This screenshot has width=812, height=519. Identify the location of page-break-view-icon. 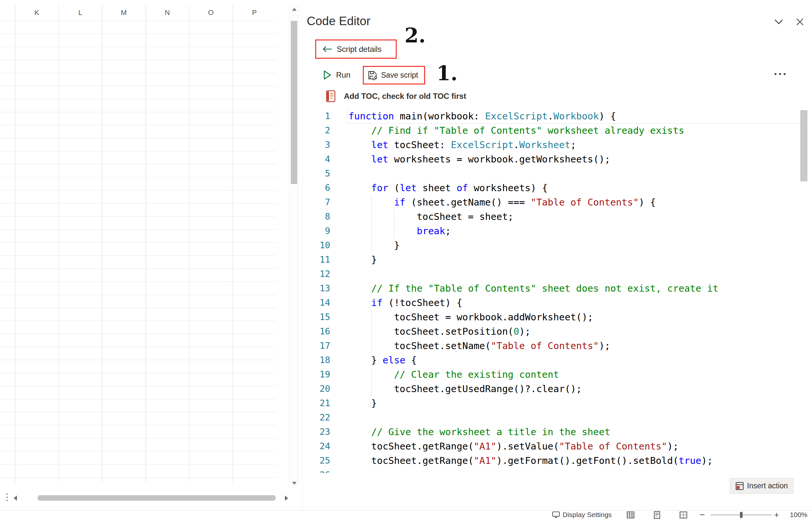
(684, 515).